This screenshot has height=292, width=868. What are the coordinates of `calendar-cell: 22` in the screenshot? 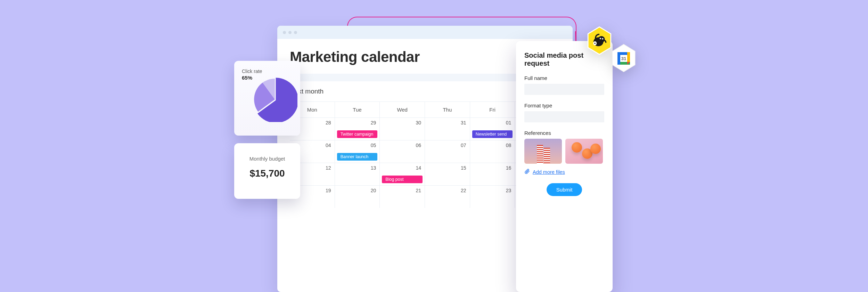 It's located at (448, 197).